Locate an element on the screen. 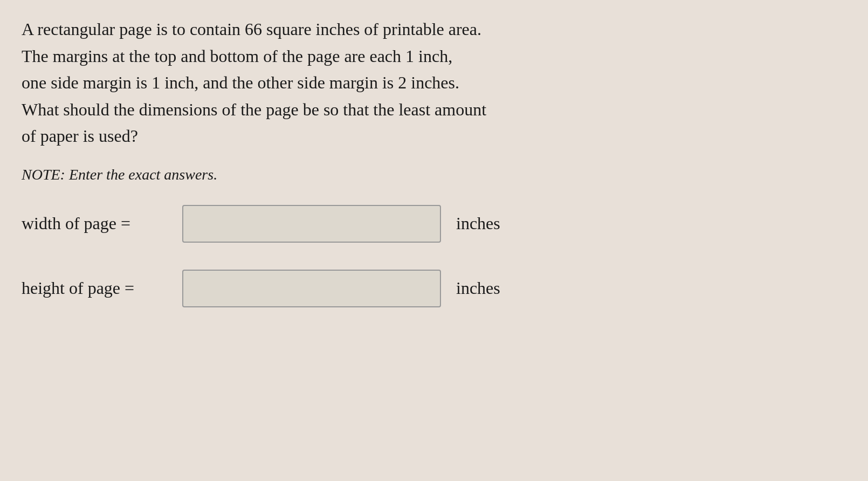  problem-line2: The margins at the top and bottom of the… is located at coordinates (237, 56).